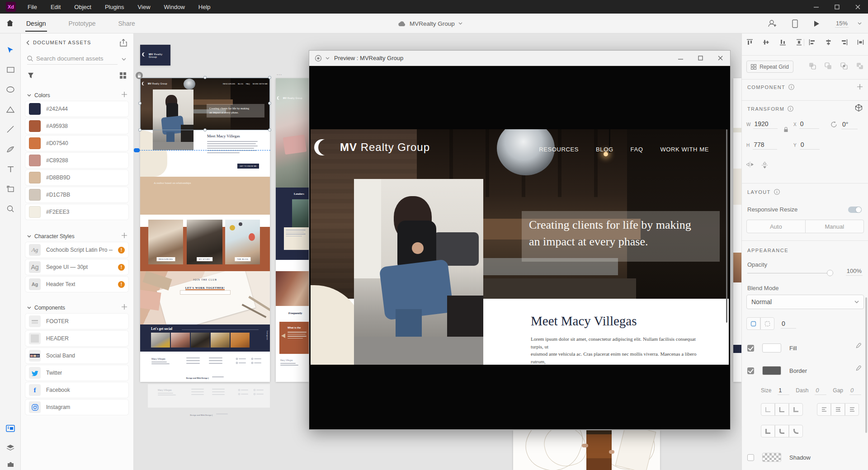  Describe the element at coordinates (83, 7) in the screenshot. I see `menu-object: Object` at that location.